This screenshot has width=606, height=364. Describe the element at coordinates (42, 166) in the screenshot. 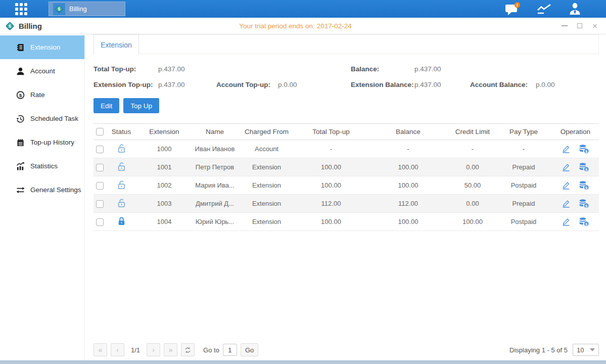

I see `sidebar-item-statistics: Statistics` at that location.